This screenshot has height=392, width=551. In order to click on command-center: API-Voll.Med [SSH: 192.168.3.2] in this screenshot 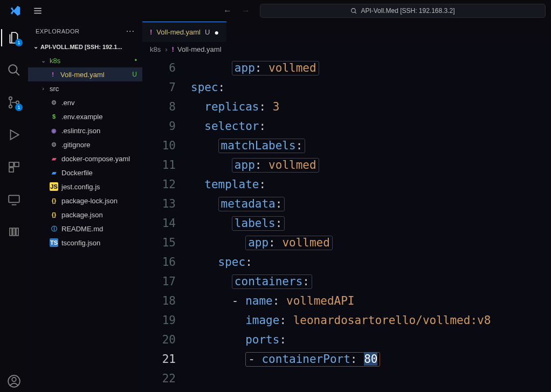, I will do `click(403, 11)`.